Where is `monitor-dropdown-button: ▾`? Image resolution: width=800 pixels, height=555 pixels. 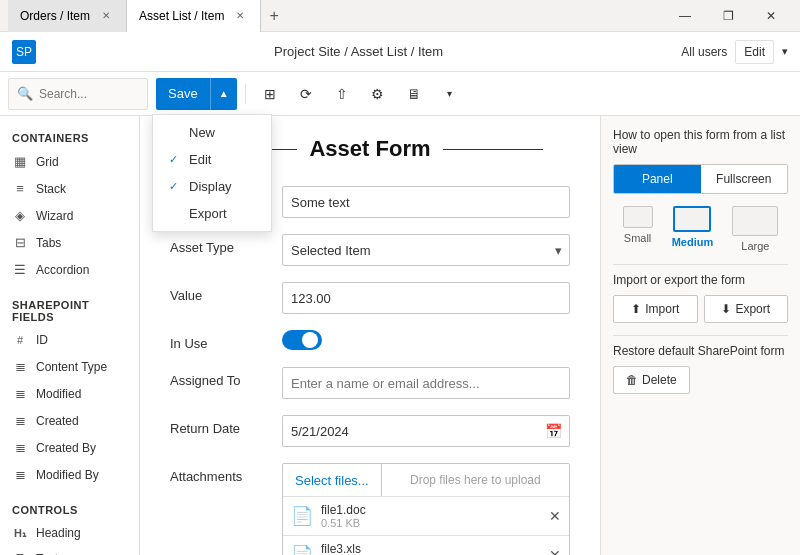 monitor-dropdown-button: ▾ is located at coordinates (450, 94).